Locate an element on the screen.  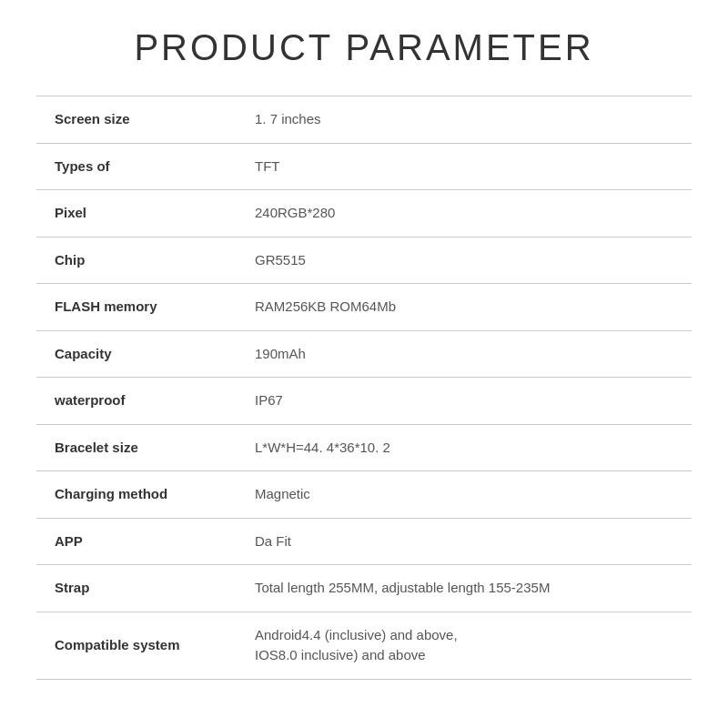
param-label: Strap is located at coordinates (136, 589).